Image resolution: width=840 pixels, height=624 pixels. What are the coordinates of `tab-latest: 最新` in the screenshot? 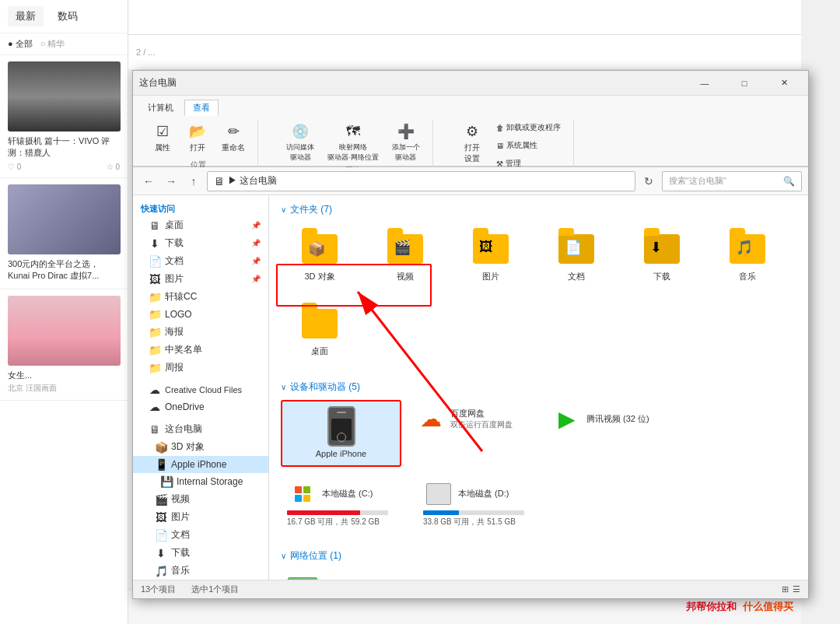 It's located at (26, 16).